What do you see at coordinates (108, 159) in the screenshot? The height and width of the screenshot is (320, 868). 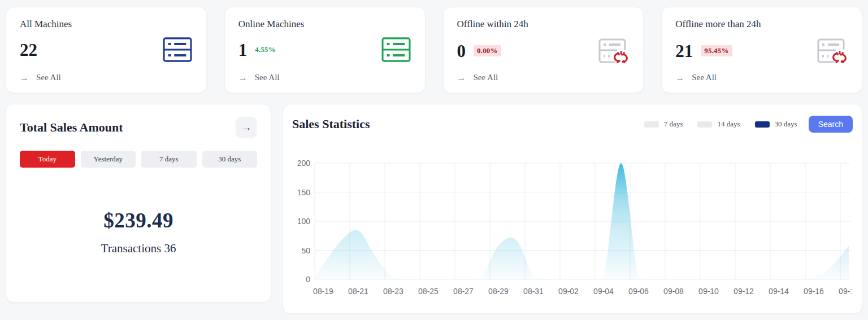 I see `tab-yesterday: Yesterday` at bounding box center [108, 159].